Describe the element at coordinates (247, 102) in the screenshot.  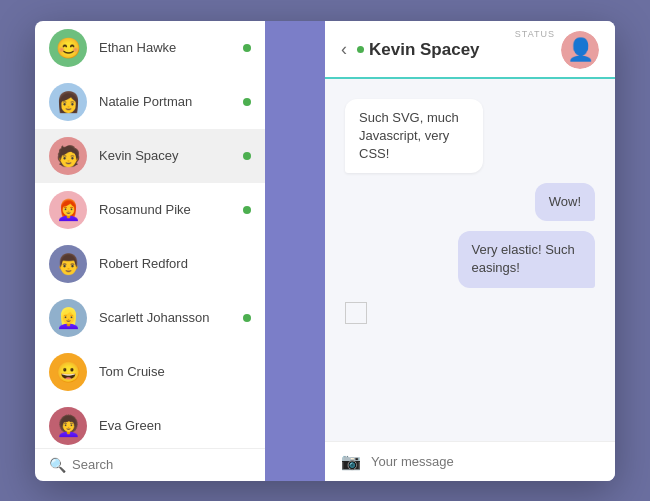
I see `online-dot-natalie` at that location.